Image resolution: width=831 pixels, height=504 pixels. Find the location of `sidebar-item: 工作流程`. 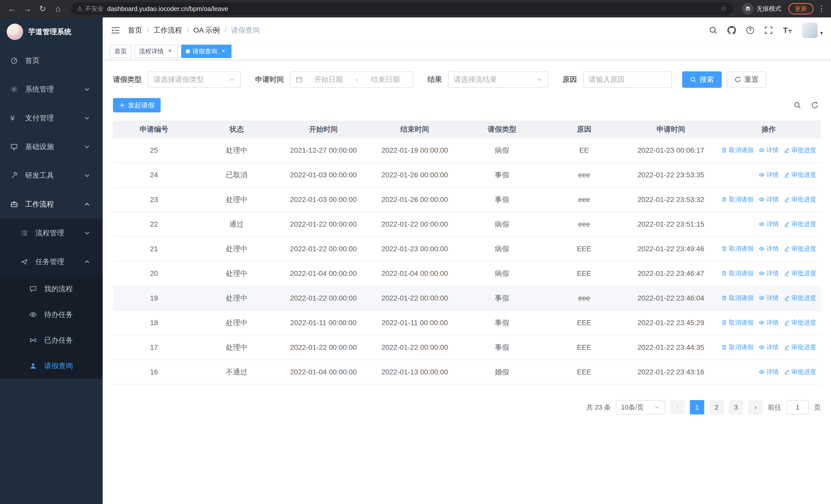

sidebar-item: 工作流程 is located at coordinates (51, 204).